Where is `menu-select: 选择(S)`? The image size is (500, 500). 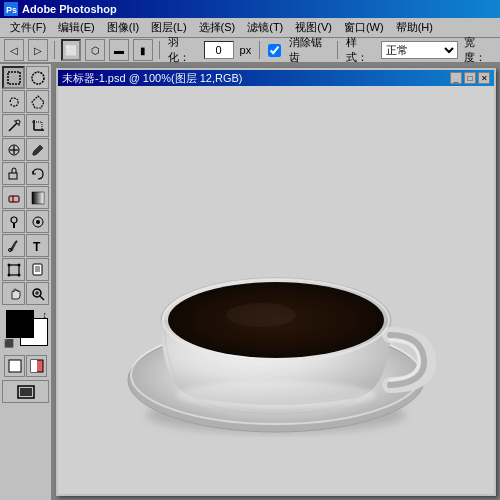 menu-select: 选择(S) is located at coordinates (218, 28).